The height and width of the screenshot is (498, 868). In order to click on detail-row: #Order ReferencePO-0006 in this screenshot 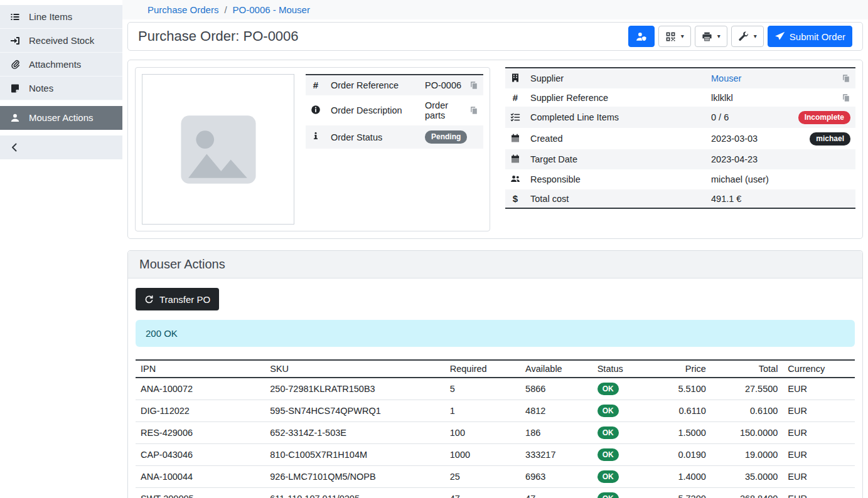, I will do `click(394, 85)`.